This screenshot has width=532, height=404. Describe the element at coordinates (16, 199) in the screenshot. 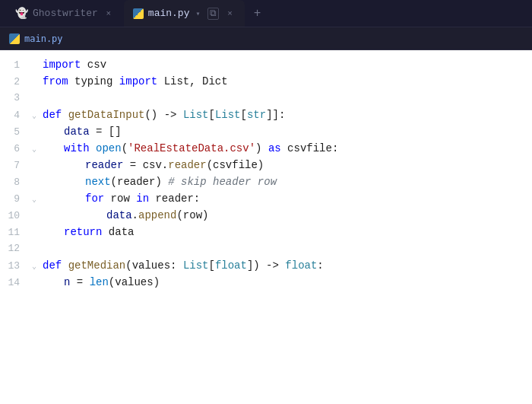

I see `line-number-9: 9` at that location.